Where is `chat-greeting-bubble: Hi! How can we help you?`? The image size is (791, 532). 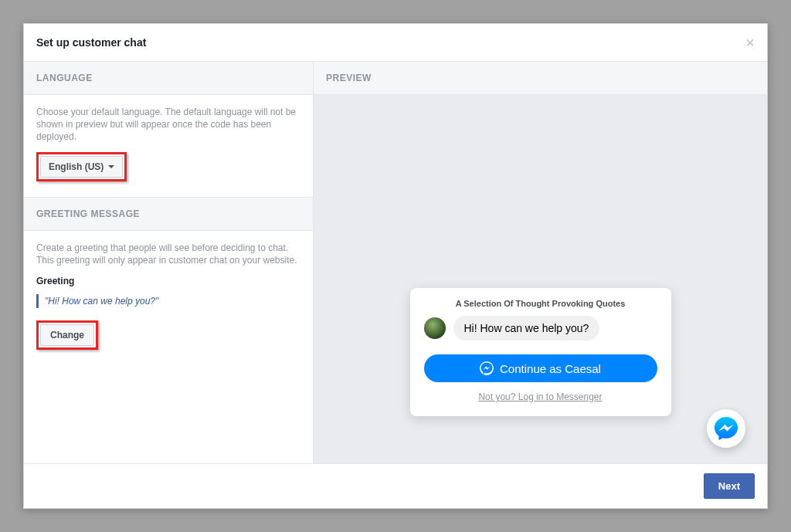 chat-greeting-bubble: Hi! How can we help you? is located at coordinates (527, 328).